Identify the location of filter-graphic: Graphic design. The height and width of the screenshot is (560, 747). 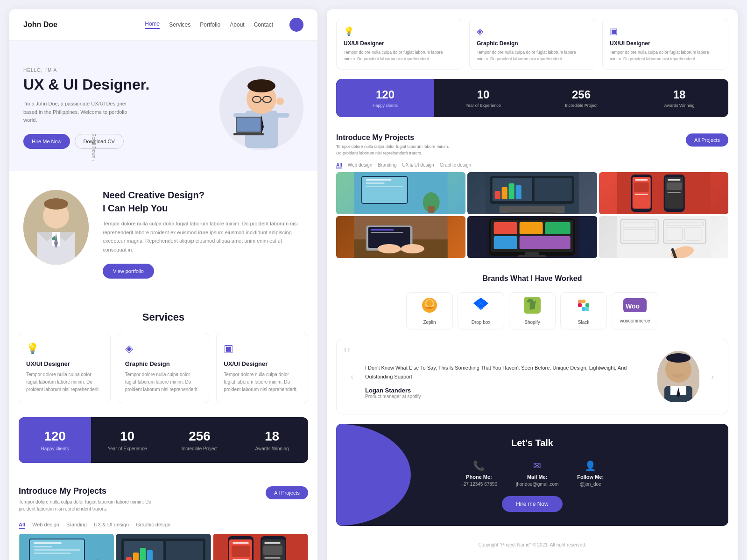
(153, 525).